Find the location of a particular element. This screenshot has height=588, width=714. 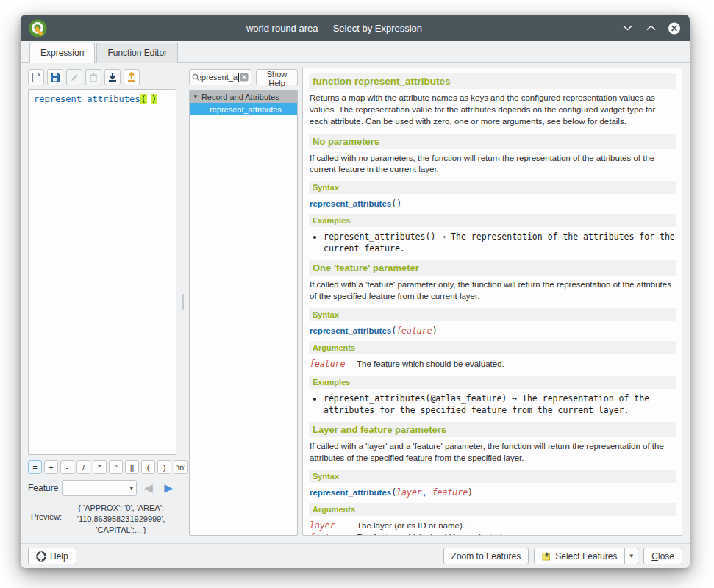

shade-icon is located at coordinates (627, 28).